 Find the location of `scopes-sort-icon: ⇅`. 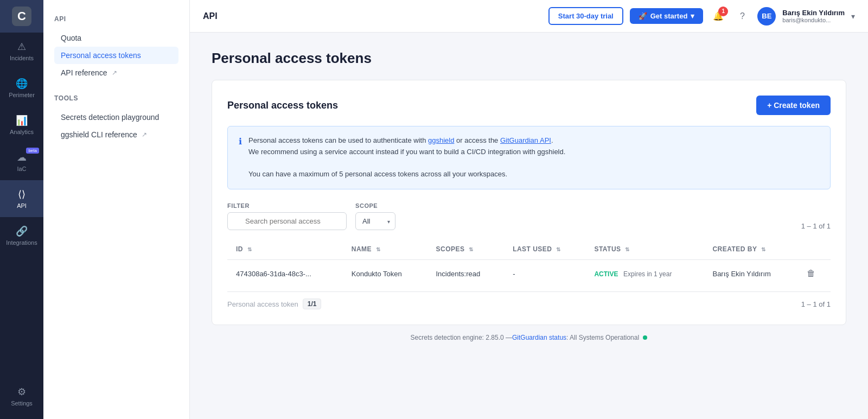

scopes-sort-icon: ⇅ is located at coordinates (471, 250).